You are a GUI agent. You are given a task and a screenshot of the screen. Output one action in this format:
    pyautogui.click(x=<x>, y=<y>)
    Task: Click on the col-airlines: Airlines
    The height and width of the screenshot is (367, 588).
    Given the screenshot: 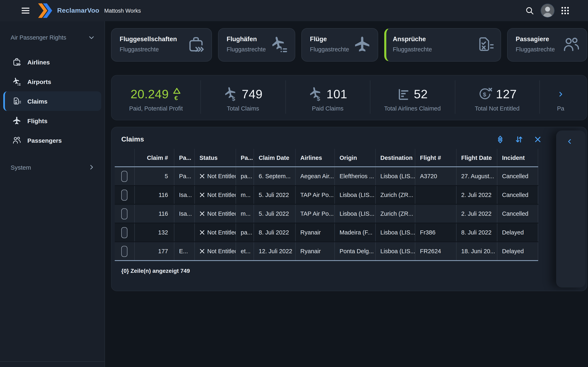 What is the action you would take?
    pyautogui.click(x=315, y=158)
    